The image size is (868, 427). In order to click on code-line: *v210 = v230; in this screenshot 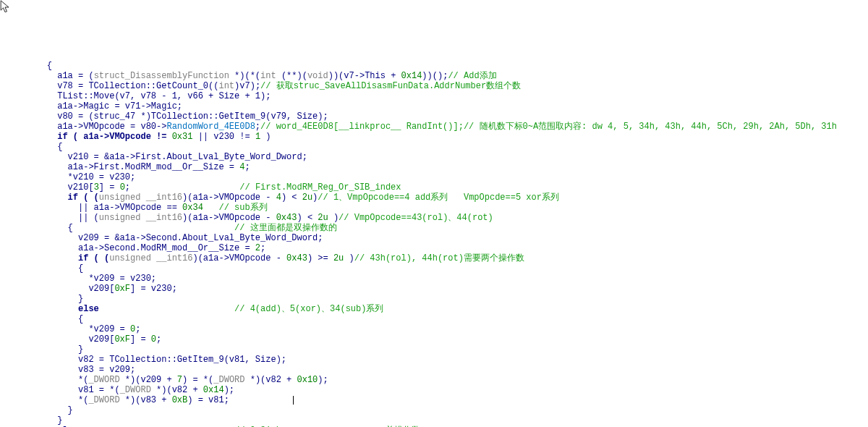, I will do `click(81, 177)`.